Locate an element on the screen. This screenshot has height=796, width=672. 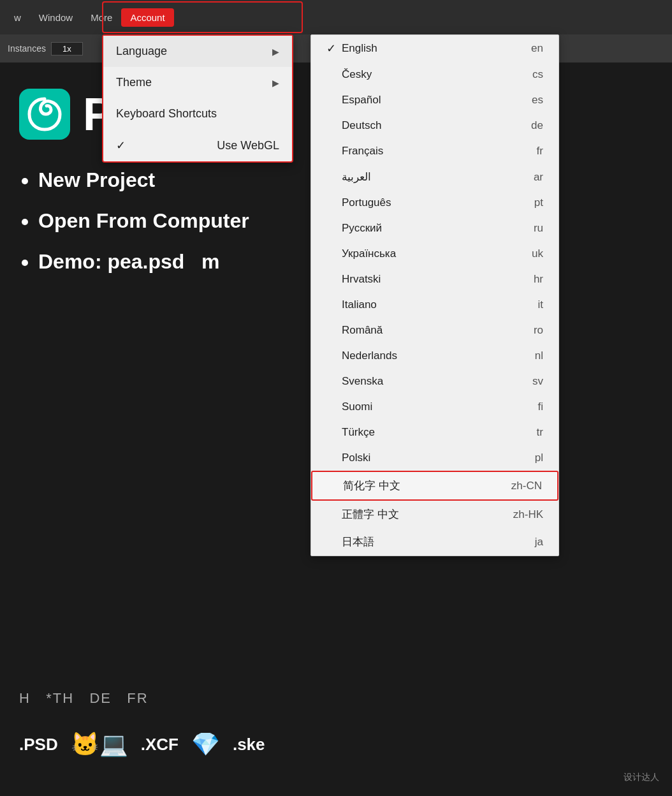
language-arrow-icon: ▶ is located at coordinates (275, 52).